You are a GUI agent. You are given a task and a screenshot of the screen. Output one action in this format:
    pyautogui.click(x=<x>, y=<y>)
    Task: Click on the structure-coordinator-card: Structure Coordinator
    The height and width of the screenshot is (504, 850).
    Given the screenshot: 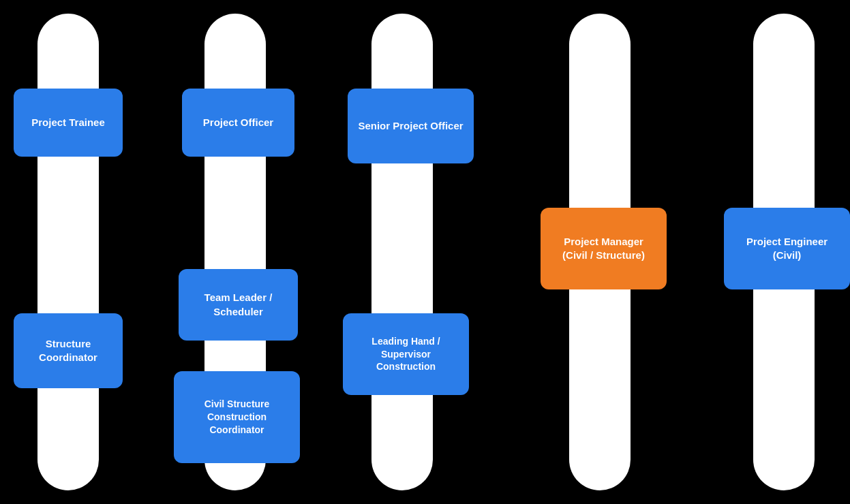 What is the action you would take?
    pyautogui.click(x=68, y=351)
    